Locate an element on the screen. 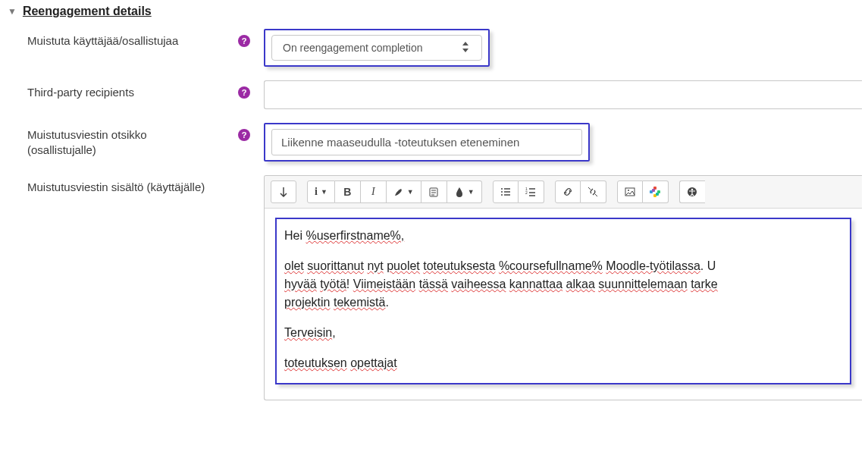 The image size is (868, 455). highlight-subject is located at coordinates (427, 143).